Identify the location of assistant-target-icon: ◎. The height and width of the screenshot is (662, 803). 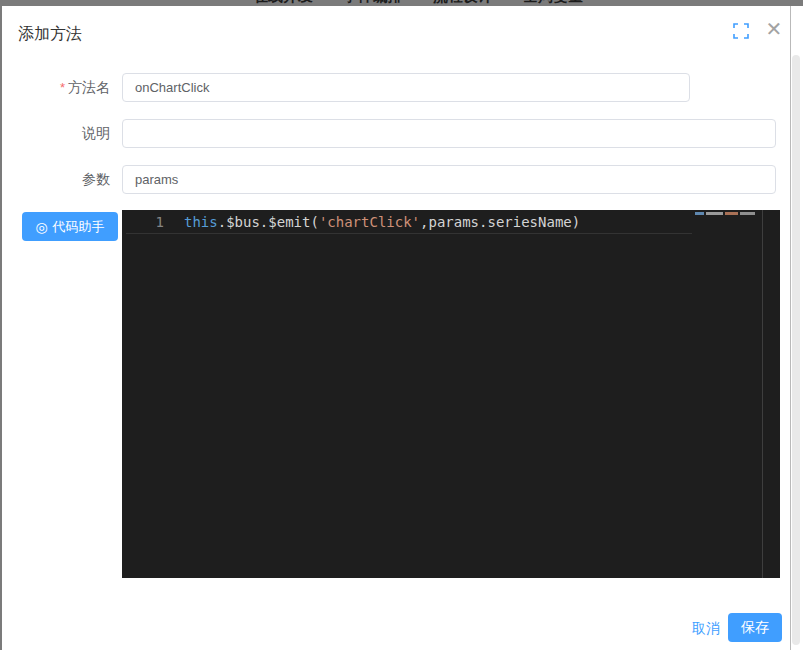
(41, 227).